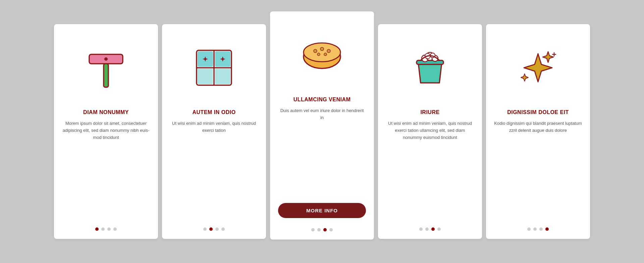  I want to click on card-3-title: ULLAMCING VENIAM, so click(322, 100).